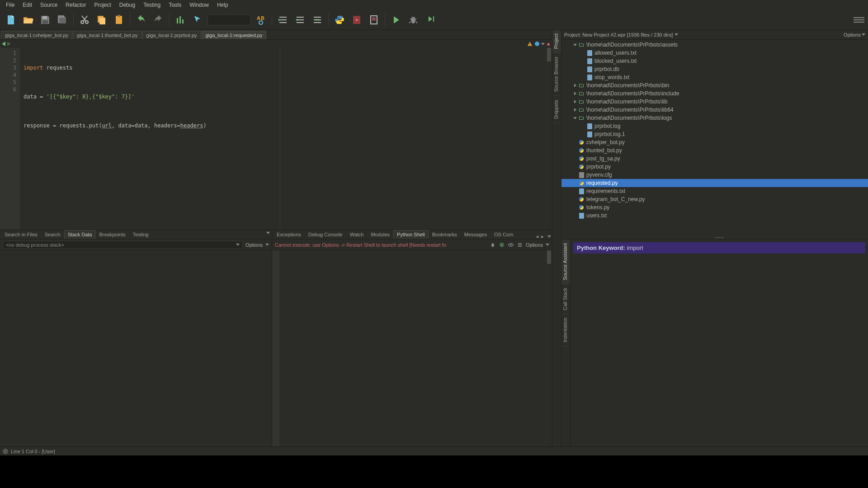  I want to click on sidetab-call-stack: Call Stack, so click(566, 299).